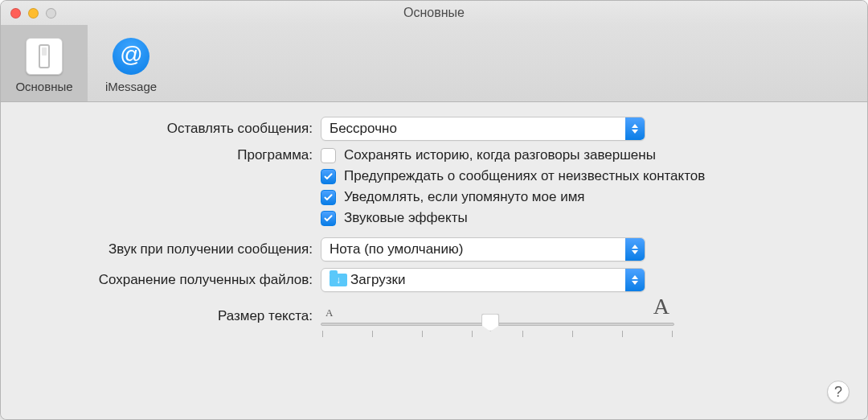 This screenshot has width=868, height=420. Describe the element at coordinates (338, 280) in the screenshot. I see `folder-icon` at that location.